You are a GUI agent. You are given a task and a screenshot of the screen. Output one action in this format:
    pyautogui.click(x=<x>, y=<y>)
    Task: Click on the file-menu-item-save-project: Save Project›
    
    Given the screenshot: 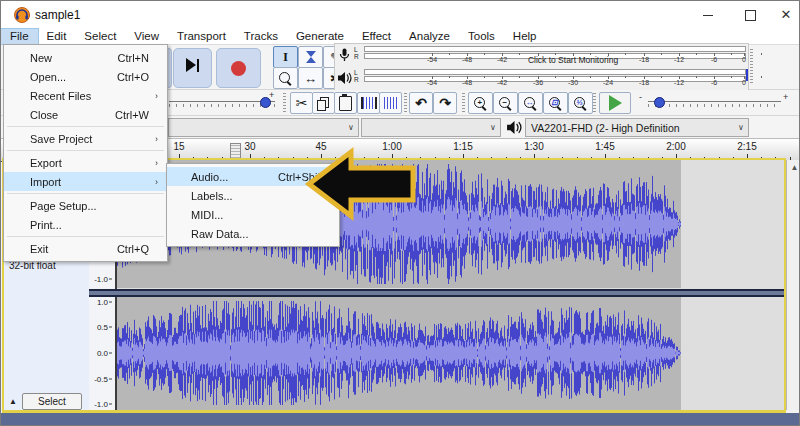 What is the action you would take?
    pyautogui.click(x=86, y=138)
    